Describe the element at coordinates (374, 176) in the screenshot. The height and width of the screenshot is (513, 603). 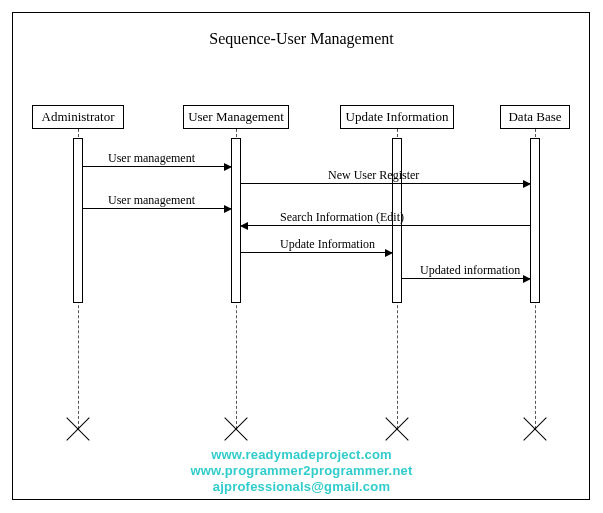
I see `msg-label-new-user-register: New User Register` at that location.